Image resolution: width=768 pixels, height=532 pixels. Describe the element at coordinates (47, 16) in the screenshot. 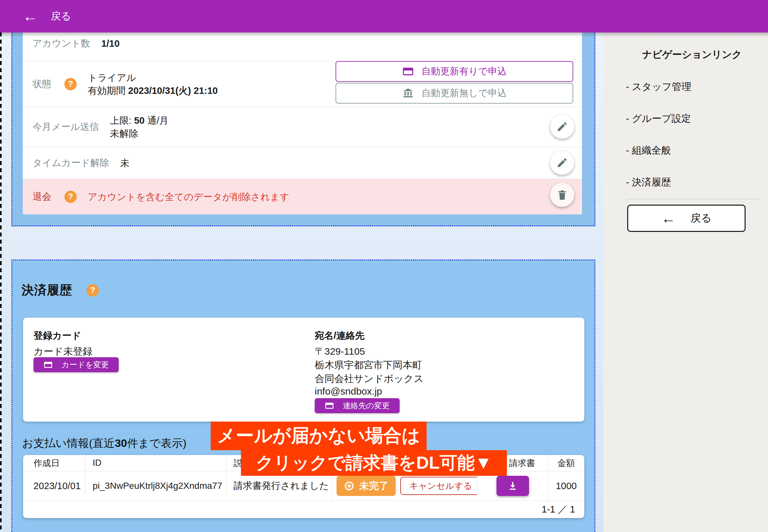

I see `header-back-button: ← 戻る` at that location.